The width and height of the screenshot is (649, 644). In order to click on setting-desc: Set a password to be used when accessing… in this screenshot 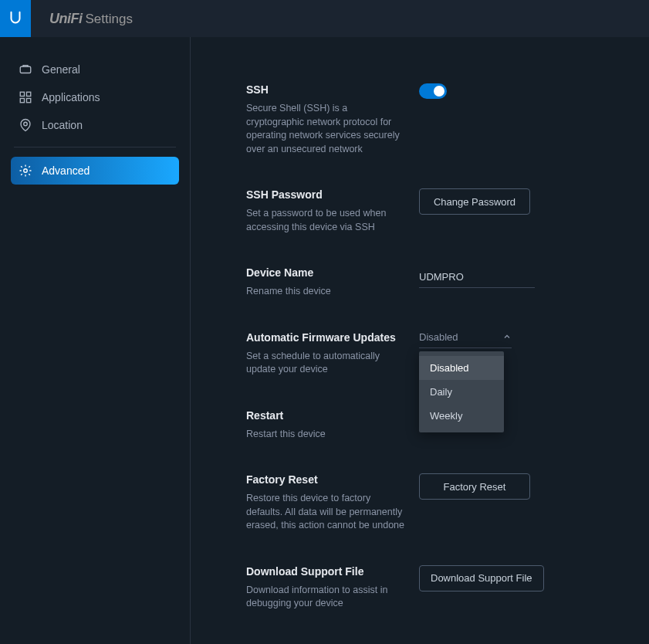, I will do `click(326, 221)`.